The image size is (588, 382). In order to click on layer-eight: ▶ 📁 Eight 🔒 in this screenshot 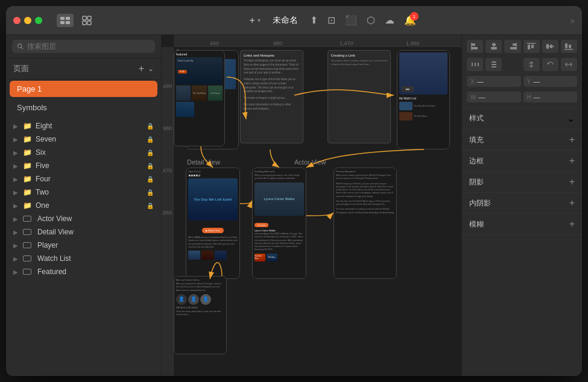, I will do `click(83, 126)`.